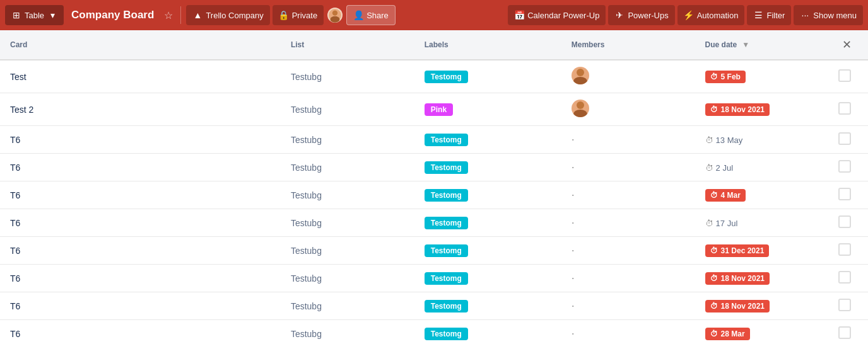  I want to click on star-button: ☆, so click(168, 15).